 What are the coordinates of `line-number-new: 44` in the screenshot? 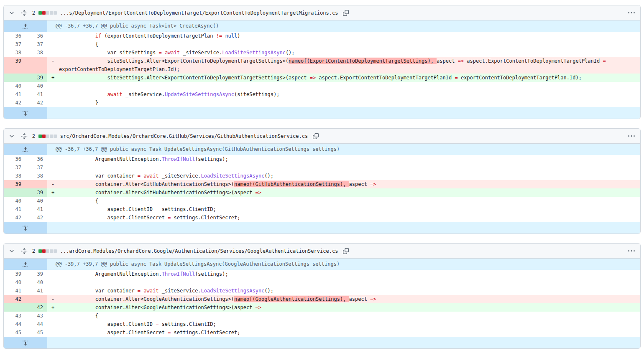 It's located at (36, 324).